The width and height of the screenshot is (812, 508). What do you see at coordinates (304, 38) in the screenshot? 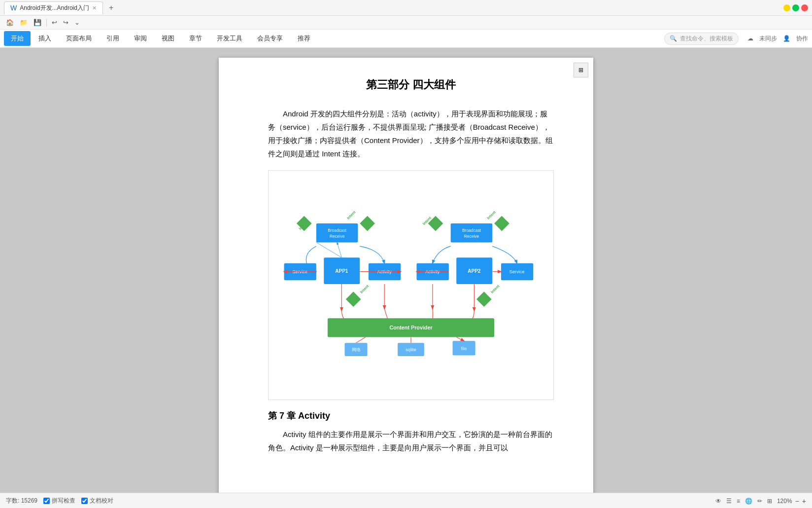
I see `tab-recommend: 推荐` at bounding box center [304, 38].